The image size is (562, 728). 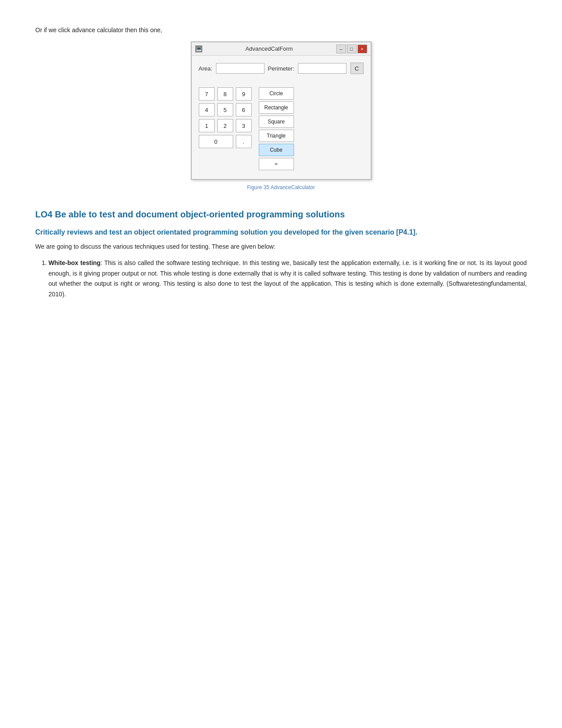 I want to click on lo4-subheading: Critically reviews and test an object or…, so click(x=281, y=232).